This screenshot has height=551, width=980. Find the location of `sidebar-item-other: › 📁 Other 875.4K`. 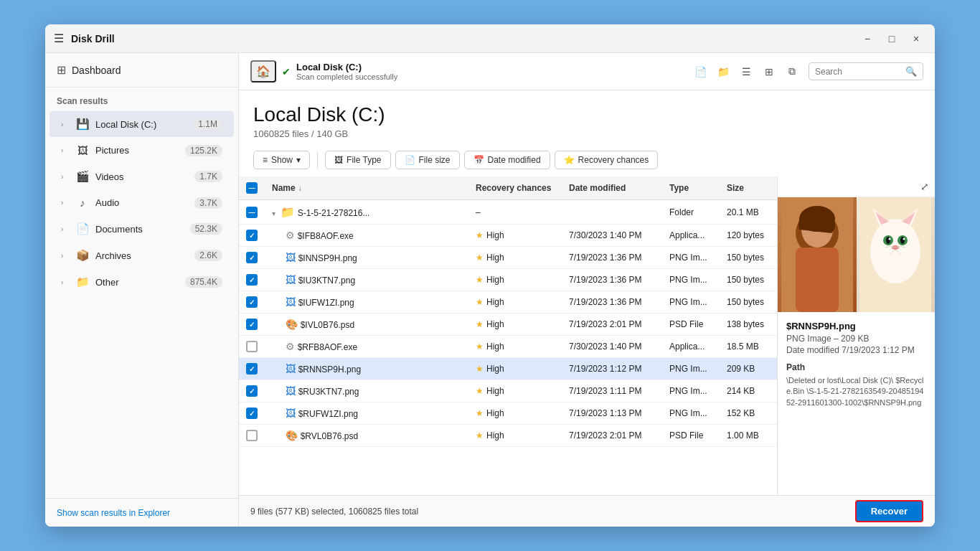

sidebar-item-other: › 📁 Other 875.4K is located at coordinates (142, 282).